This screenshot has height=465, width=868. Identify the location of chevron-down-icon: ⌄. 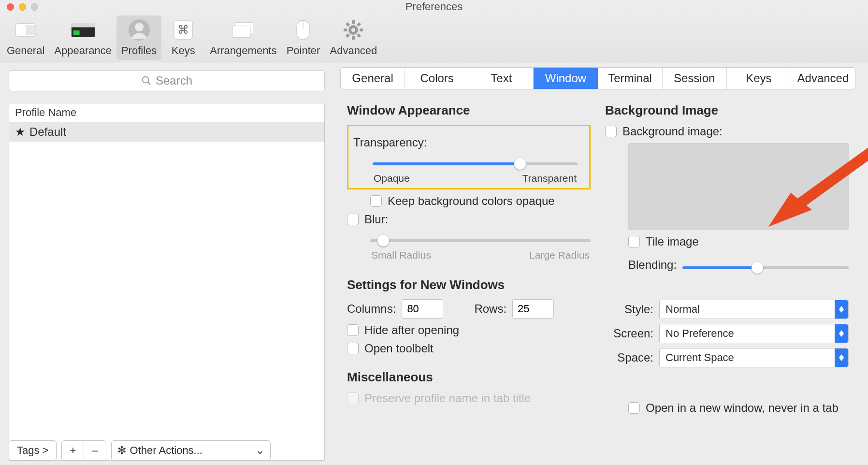
(260, 450).